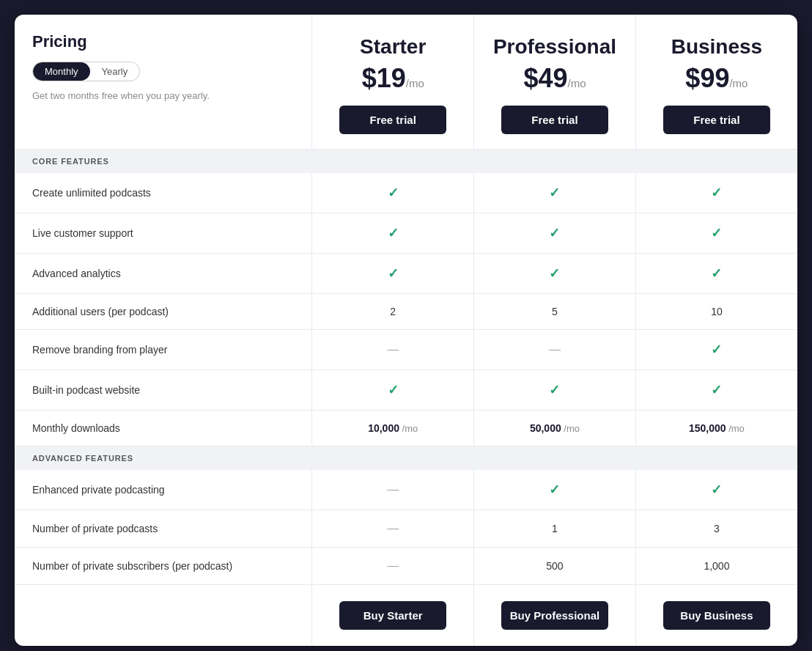  What do you see at coordinates (717, 350) in the screenshot?
I see `business-remove-branding: ✓` at bounding box center [717, 350].